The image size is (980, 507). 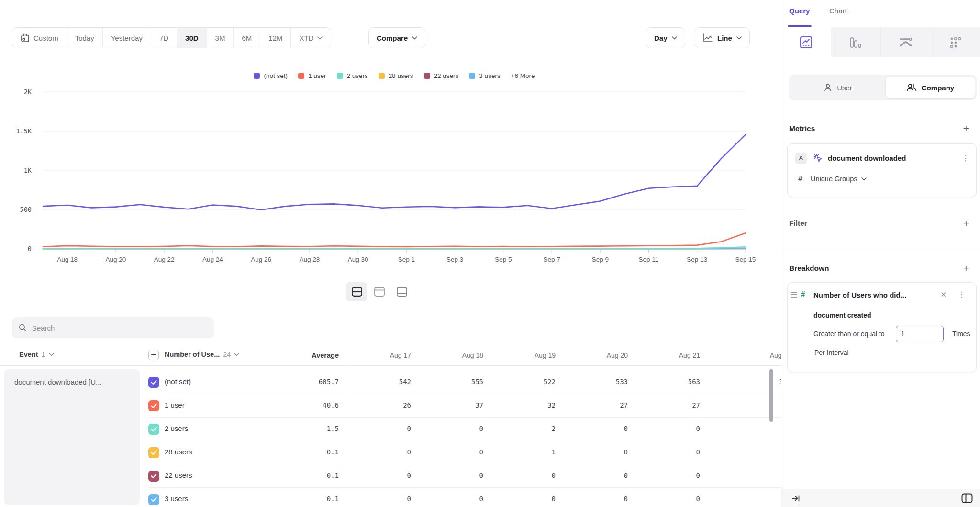 What do you see at coordinates (801, 158) in the screenshot?
I see `metric-badge: A` at bounding box center [801, 158].